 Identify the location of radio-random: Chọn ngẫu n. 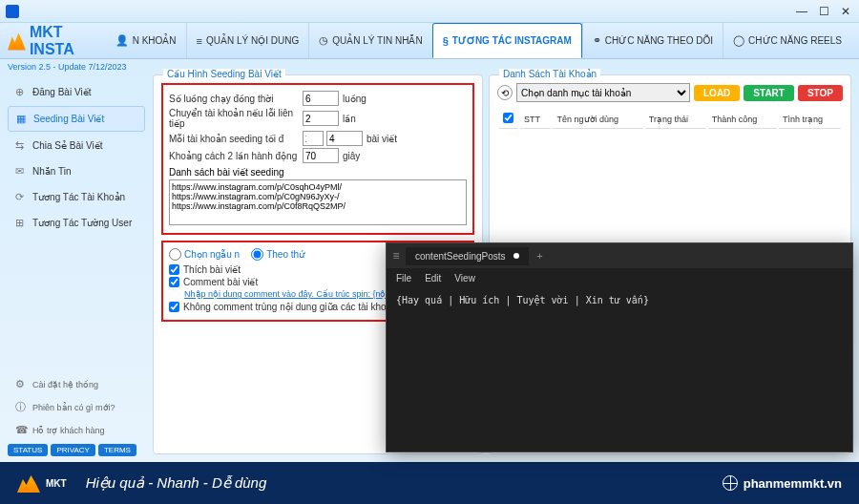
(204, 254).